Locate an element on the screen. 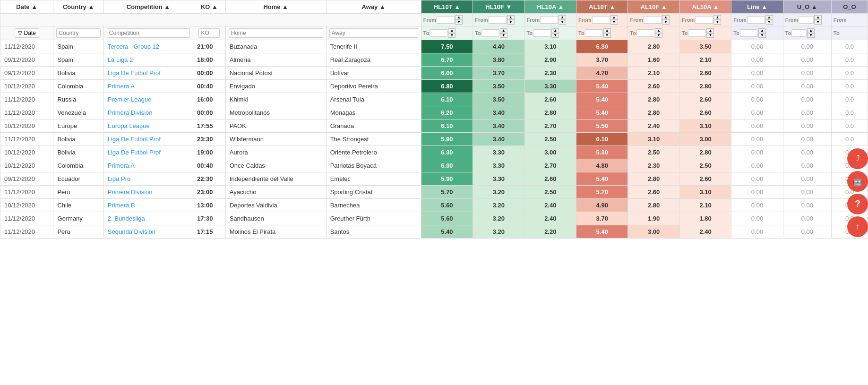  to-hl10f-input is located at coordinates (490, 33).